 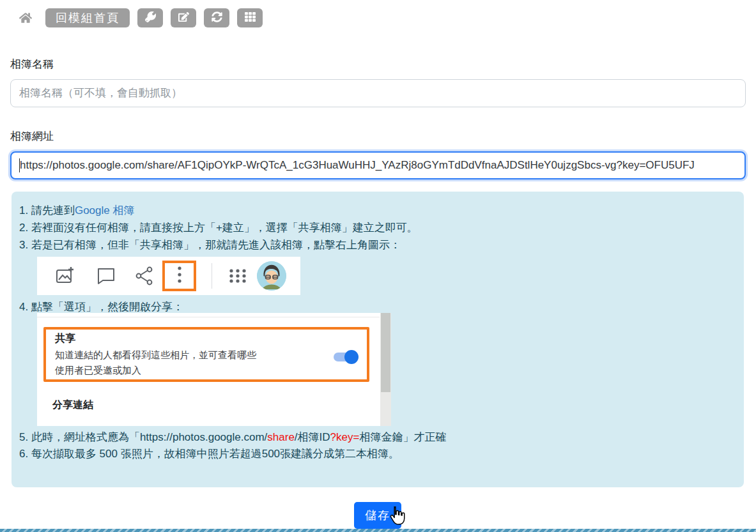 I want to click on bottom-divider-bar, so click(x=378, y=530).